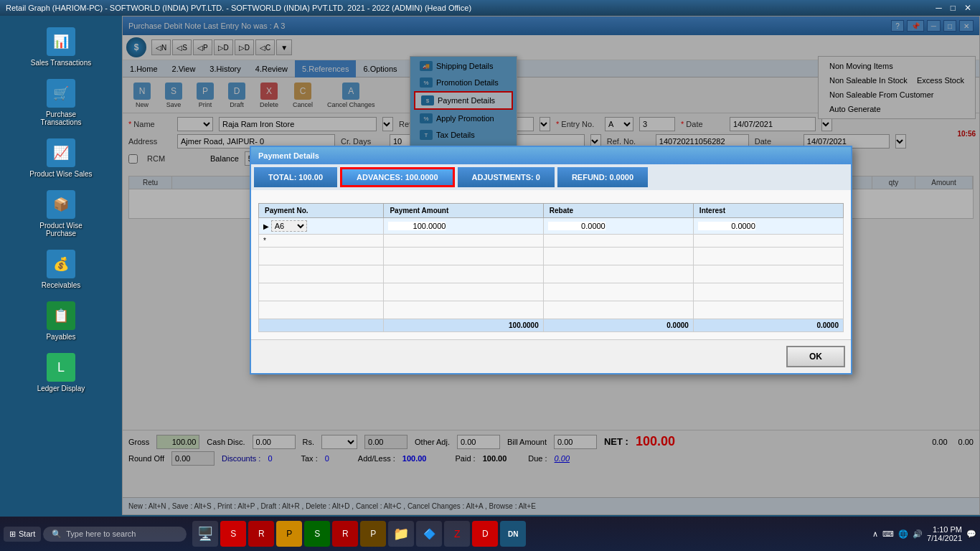  Describe the element at coordinates (61, 367) in the screenshot. I see `ledger-display-icon: L` at that location.